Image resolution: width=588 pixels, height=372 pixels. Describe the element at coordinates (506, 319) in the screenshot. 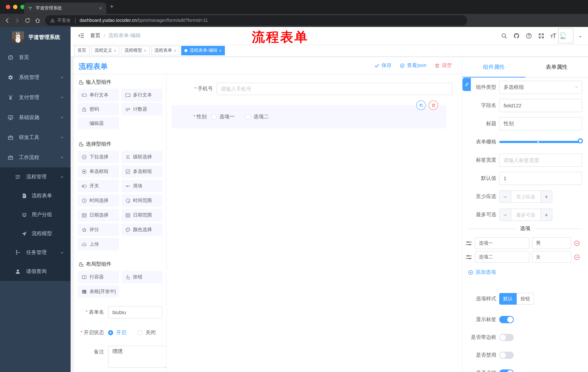

I see `show-label-toggle` at that location.